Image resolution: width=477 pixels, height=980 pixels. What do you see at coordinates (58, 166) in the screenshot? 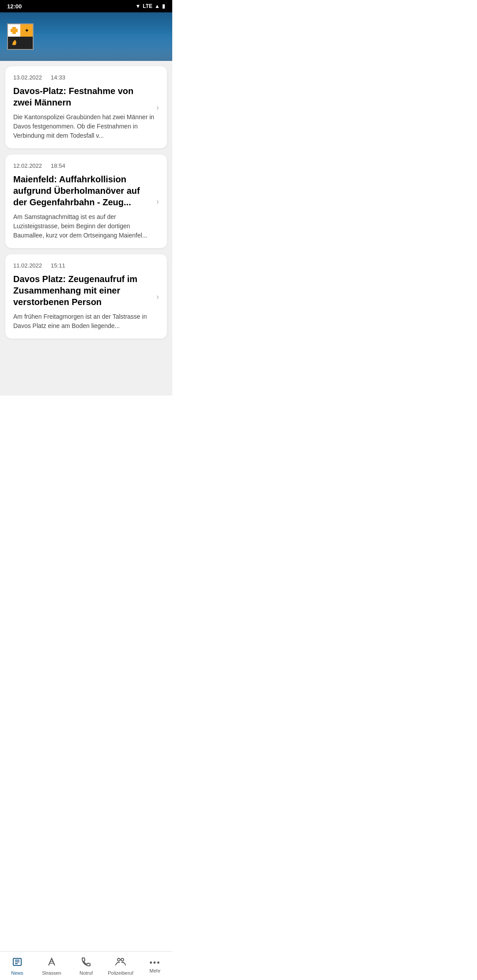
I see `news-time-2: 18:54` at bounding box center [58, 166].